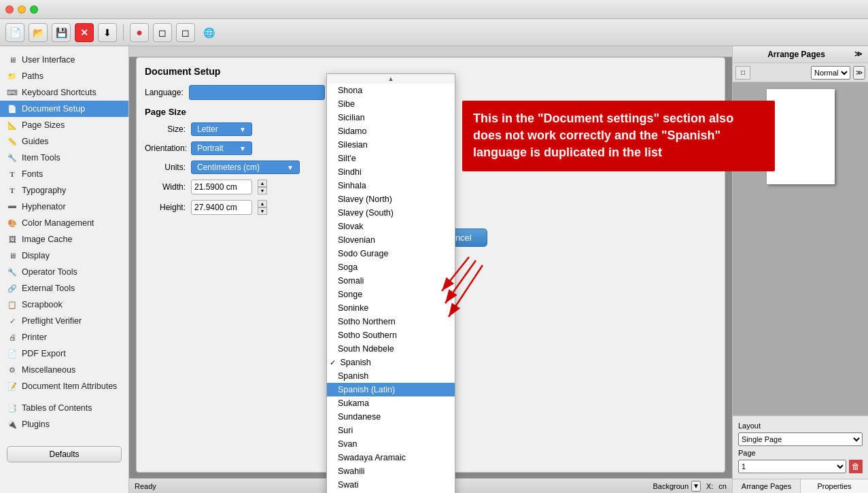 The width and height of the screenshot is (868, 493). I want to click on dropdown-item-swati: Swati, so click(391, 485).